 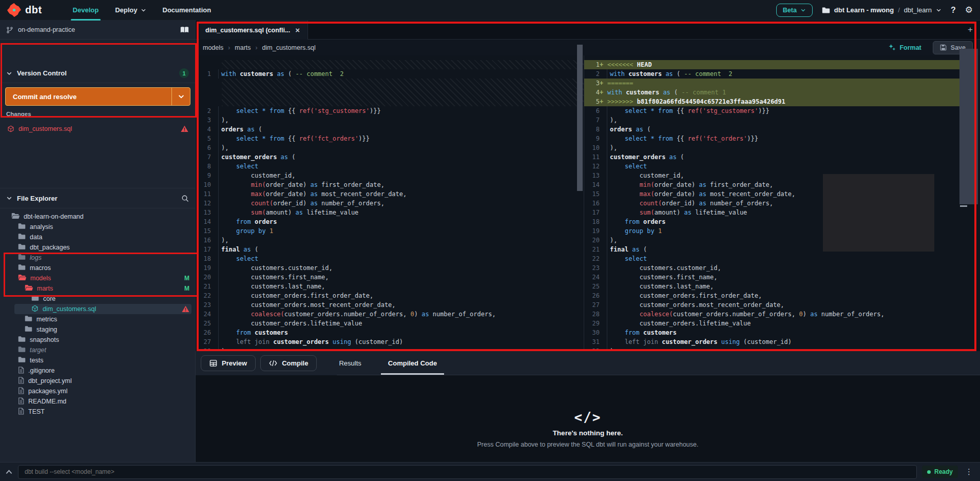 What do you see at coordinates (98, 299) in the screenshot?
I see `tree-item-core: core` at bounding box center [98, 299].